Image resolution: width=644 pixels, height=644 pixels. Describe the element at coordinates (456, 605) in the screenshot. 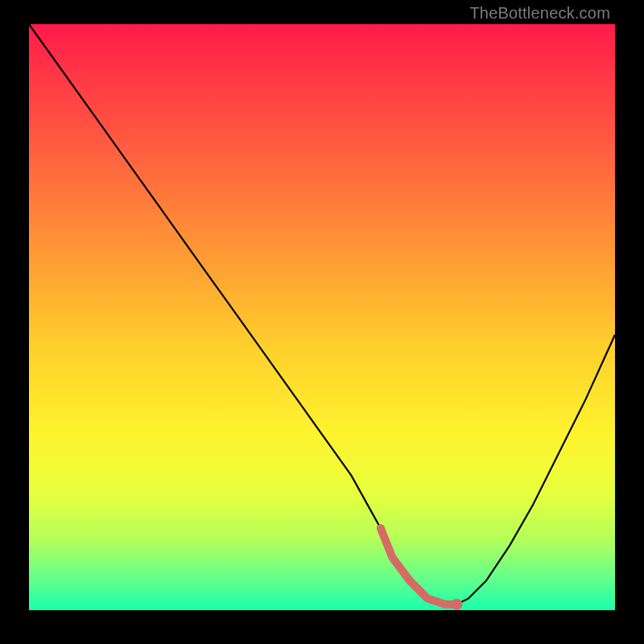

I see `highlight-dot` at that location.